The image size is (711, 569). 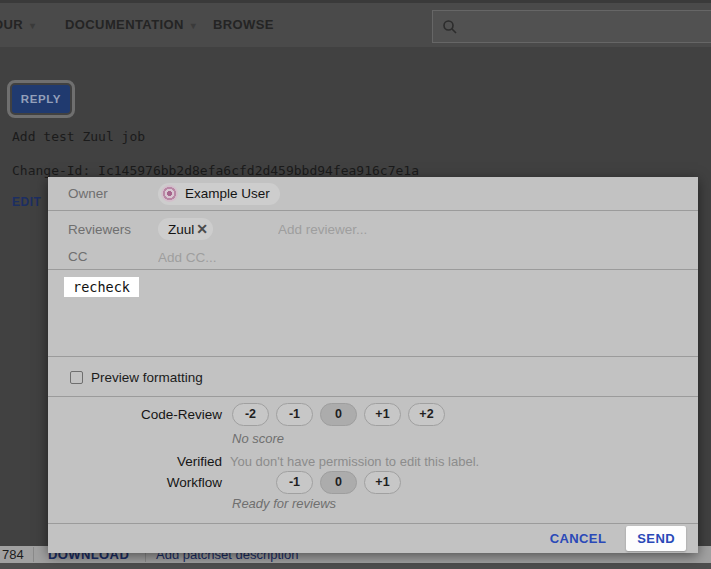 What do you see at coordinates (656, 538) in the screenshot?
I see `send-button: SEND` at bounding box center [656, 538].